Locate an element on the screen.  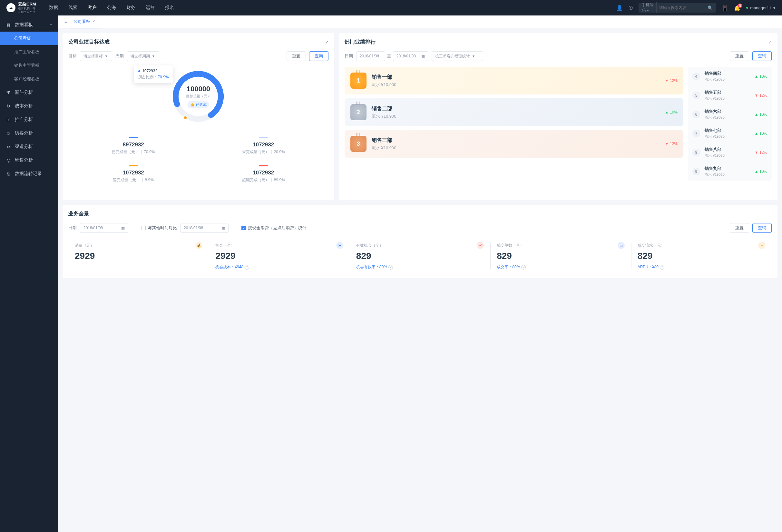
sidebar-item-icon: ↻ is located at coordinates (8, 106).